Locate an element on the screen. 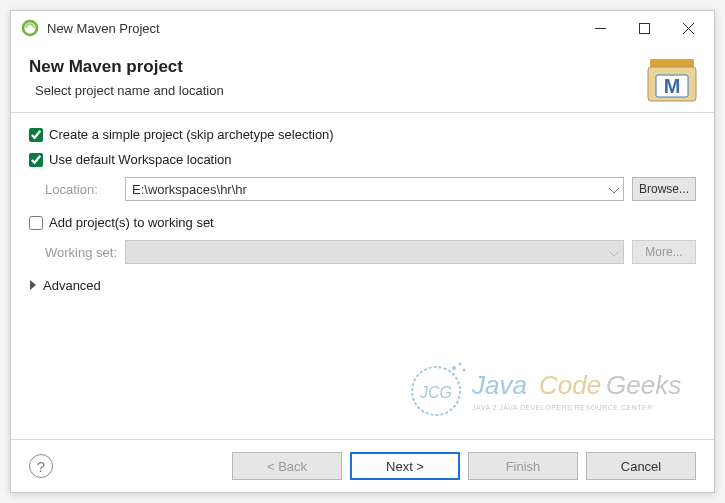 The image size is (725, 503). svg-text:JAVA 2 JAVA DEVELOPERS RESOURC: JAVA 2 JAVA DEVELOPERS RESOURCE CENTER is located at coordinates (562, 408).